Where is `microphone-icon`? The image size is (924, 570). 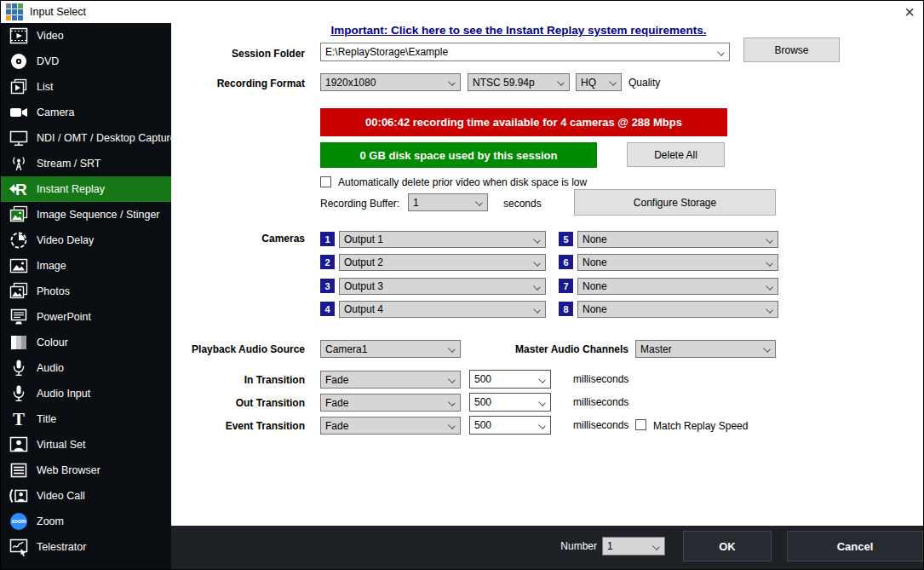
microphone-icon is located at coordinates (19, 394).